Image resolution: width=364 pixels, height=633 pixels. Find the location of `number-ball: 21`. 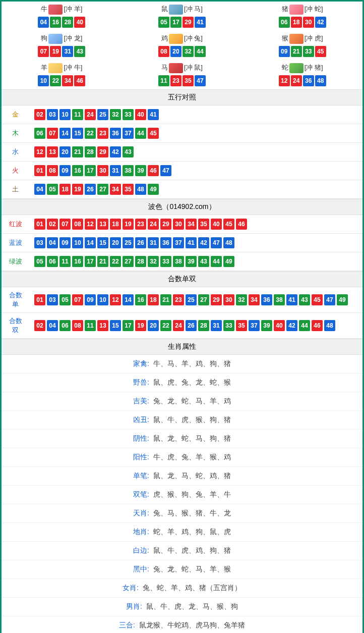

number-ball: 21 is located at coordinates (296, 51).